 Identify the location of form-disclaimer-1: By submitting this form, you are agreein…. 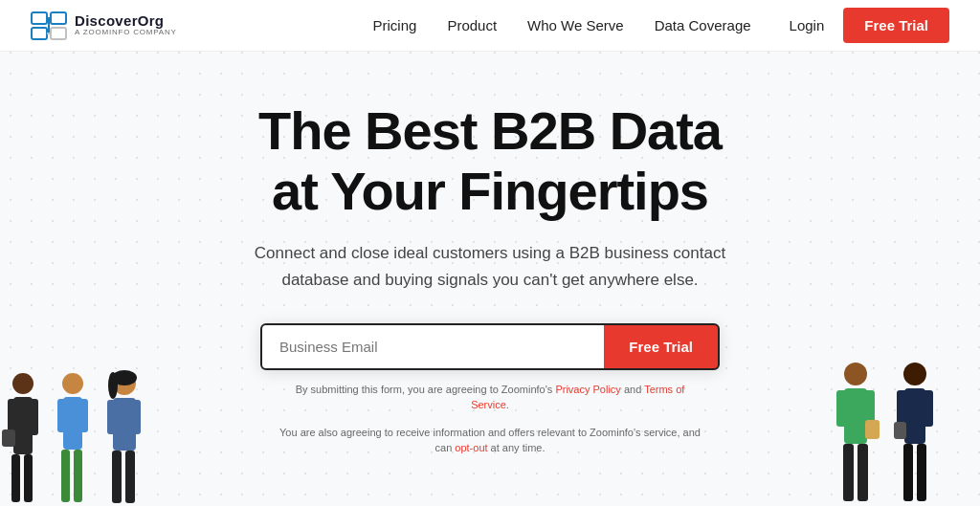
(490, 398).